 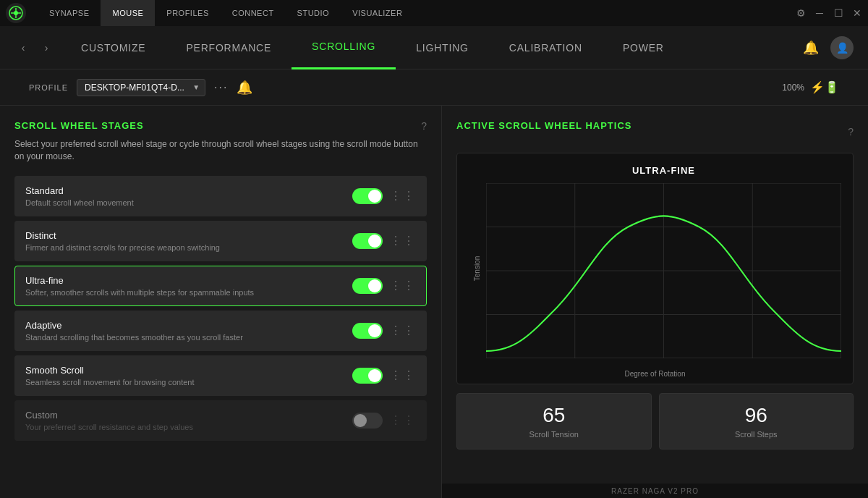 What do you see at coordinates (344, 48) in the screenshot?
I see `tab-scrolling: SCROLLING` at bounding box center [344, 48].